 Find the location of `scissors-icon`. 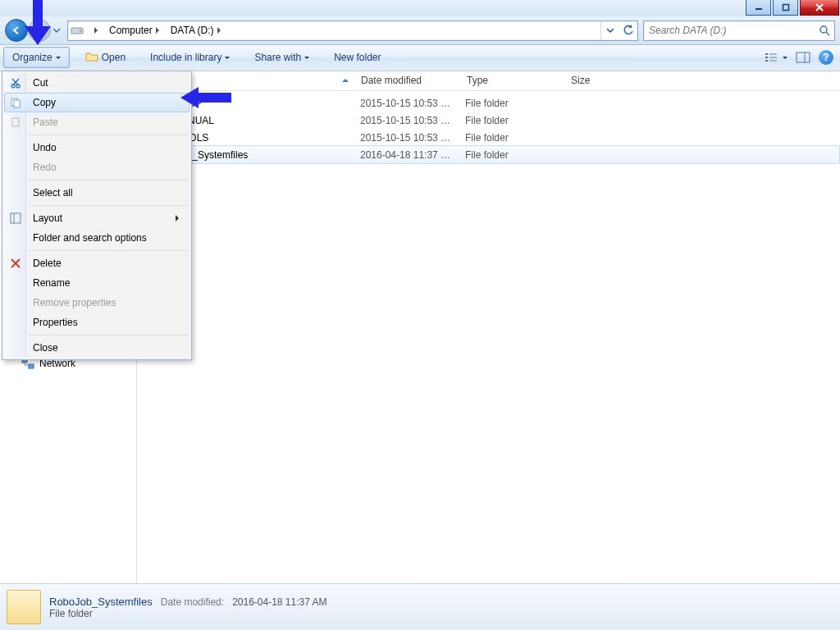

scissors-icon is located at coordinates (16, 83).